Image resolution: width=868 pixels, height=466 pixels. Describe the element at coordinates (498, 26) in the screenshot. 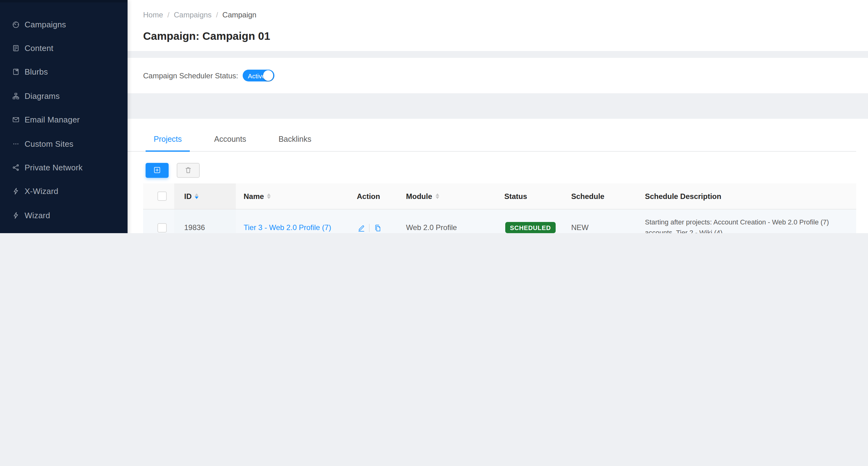

I see `page-header-section: Home / Campaigns / Campaign Campaign: Ca…` at that location.